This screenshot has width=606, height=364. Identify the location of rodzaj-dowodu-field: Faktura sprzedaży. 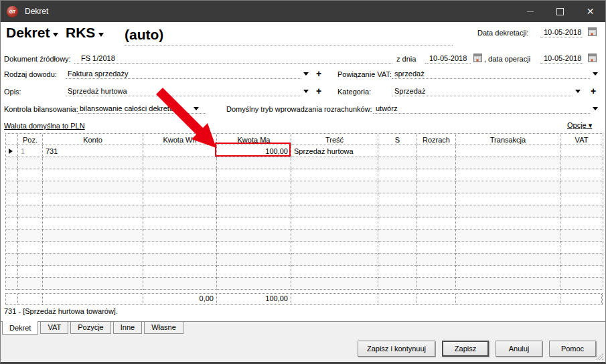
(183, 74).